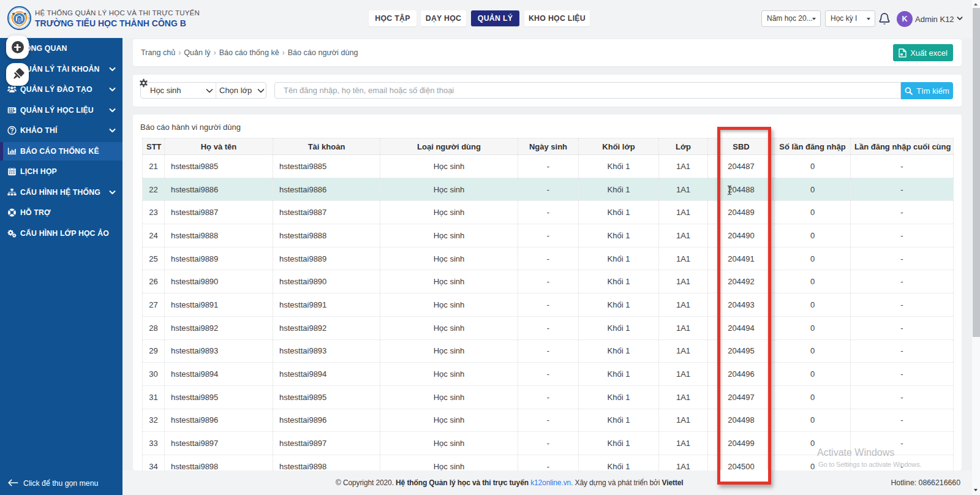 The image size is (980, 495). What do you see at coordinates (923, 53) in the screenshot?
I see `export-excel-button: Xuất excel` at bounding box center [923, 53].